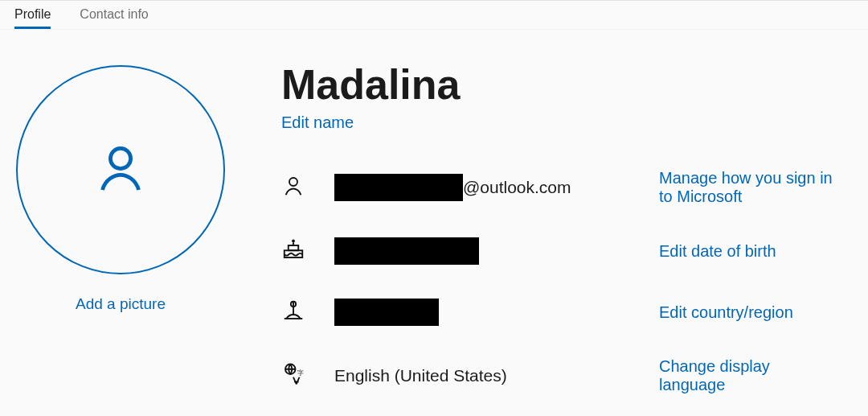 This screenshot has width=868, height=416. I want to click on edit-name-link: Edit name, so click(317, 122).